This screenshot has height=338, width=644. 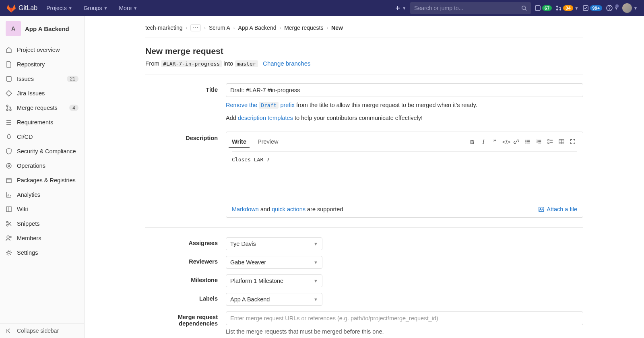 What do you see at coordinates (42, 122) in the screenshot?
I see `sidebar-item-requirements: Requirements` at bounding box center [42, 122].